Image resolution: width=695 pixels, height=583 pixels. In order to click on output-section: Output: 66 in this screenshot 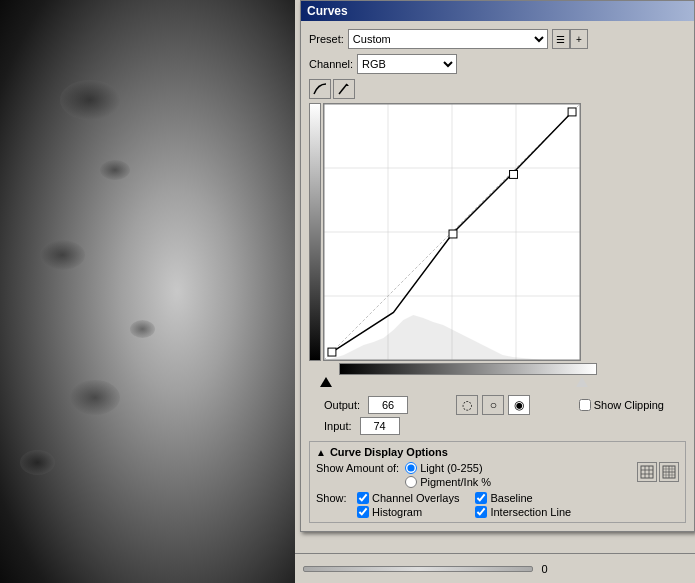, I will do `click(366, 405)`.